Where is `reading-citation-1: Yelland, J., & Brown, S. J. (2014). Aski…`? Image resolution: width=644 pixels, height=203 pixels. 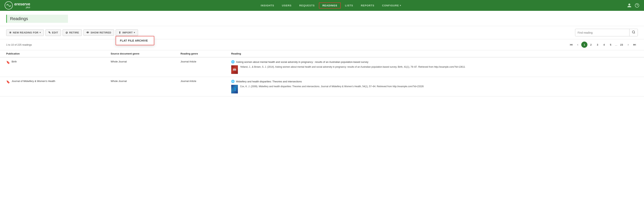
reading-citation-1: Yelland, J., & Brown, S. J. (2014). Aski… is located at coordinates (352, 67).